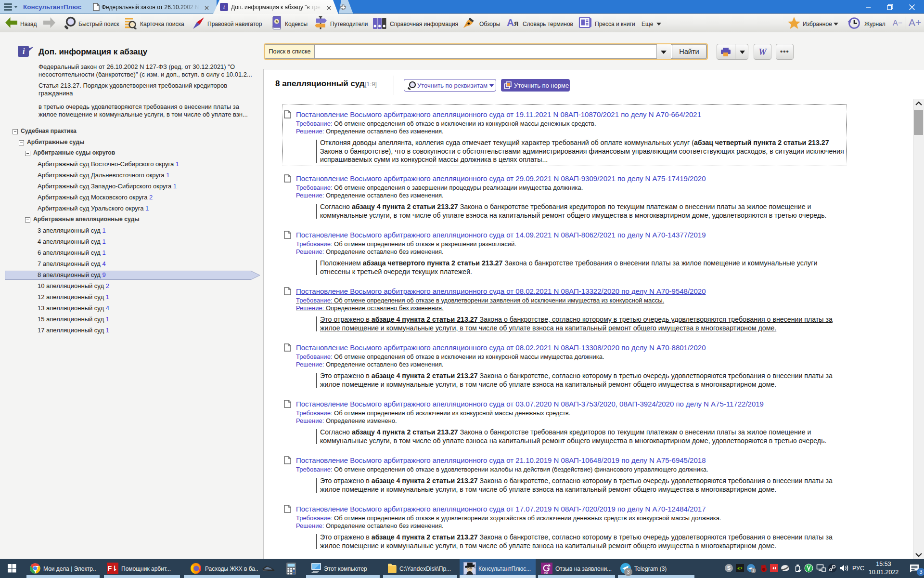 This screenshot has height=578, width=924. What do you see at coordinates (24, 51) in the screenshot?
I see `svg-text: i` at bounding box center [24, 51].